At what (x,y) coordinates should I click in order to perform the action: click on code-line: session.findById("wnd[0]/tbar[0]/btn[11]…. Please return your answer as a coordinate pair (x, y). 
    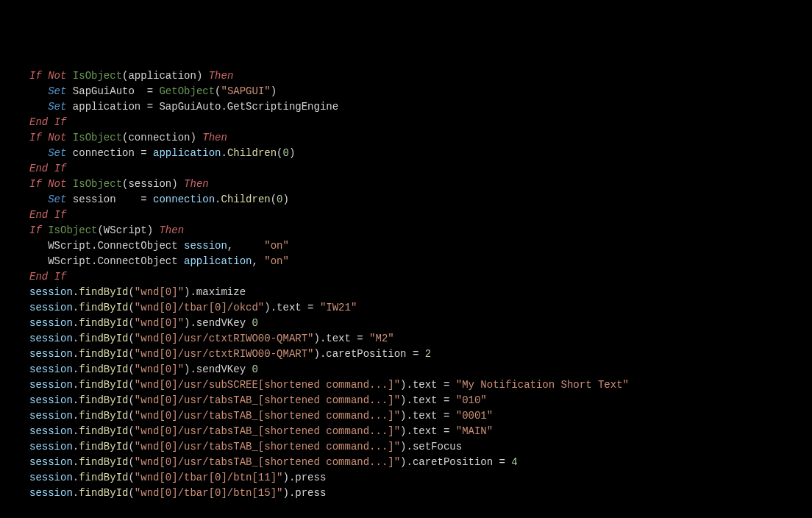
    Looking at the image, I should click on (406, 478).